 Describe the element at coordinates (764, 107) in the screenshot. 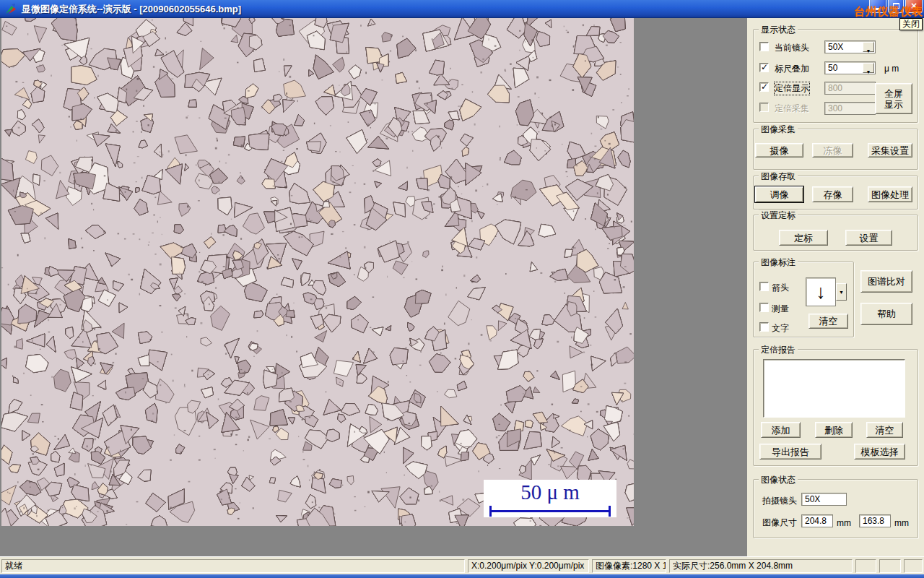

I see `fixed-capture-checkbox` at that location.